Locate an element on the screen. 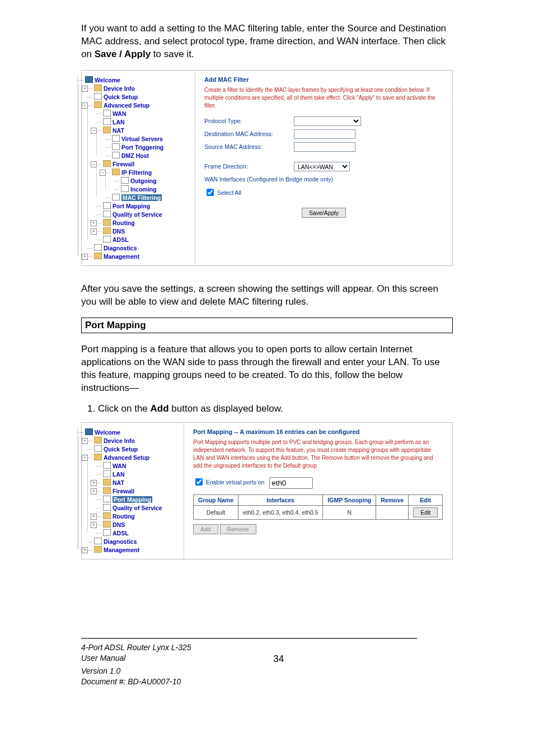  cell-ifaces: eth0.2, eth0.3, eth0.4, eth0.5 is located at coordinates (281, 513).